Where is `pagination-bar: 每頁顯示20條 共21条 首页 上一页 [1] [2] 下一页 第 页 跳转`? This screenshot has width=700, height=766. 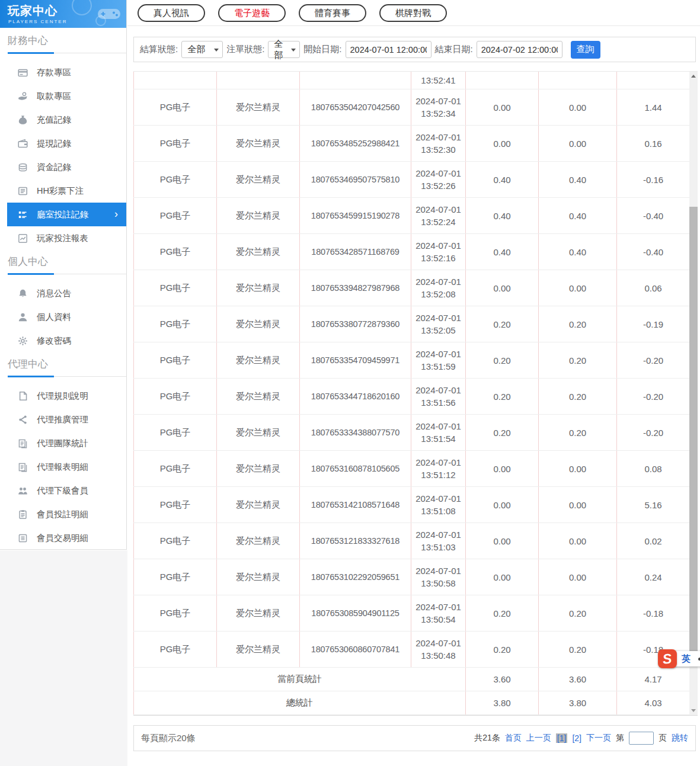 pagination-bar: 每頁顯示20條 共21条 首页 上一页 [1] [2] 下一页 第 页 跳转 is located at coordinates (415, 738).